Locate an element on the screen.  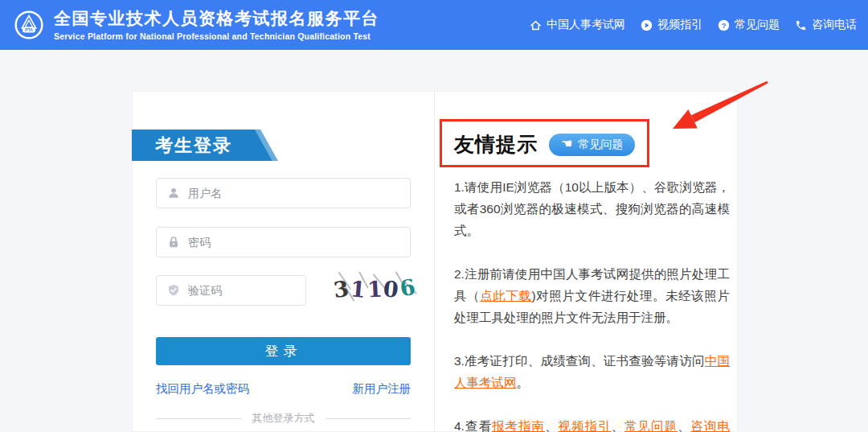
nav-item-cpta-site: 中国人事考试网 is located at coordinates (577, 25).